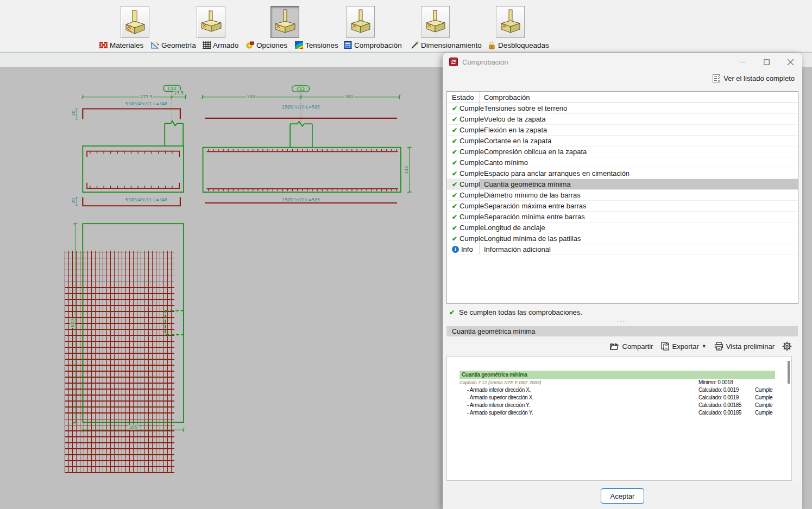 The image size is (812, 509). What do you see at coordinates (639, 163) in the screenshot?
I see `check-label: Canto mínimo` at bounding box center [639, 163].